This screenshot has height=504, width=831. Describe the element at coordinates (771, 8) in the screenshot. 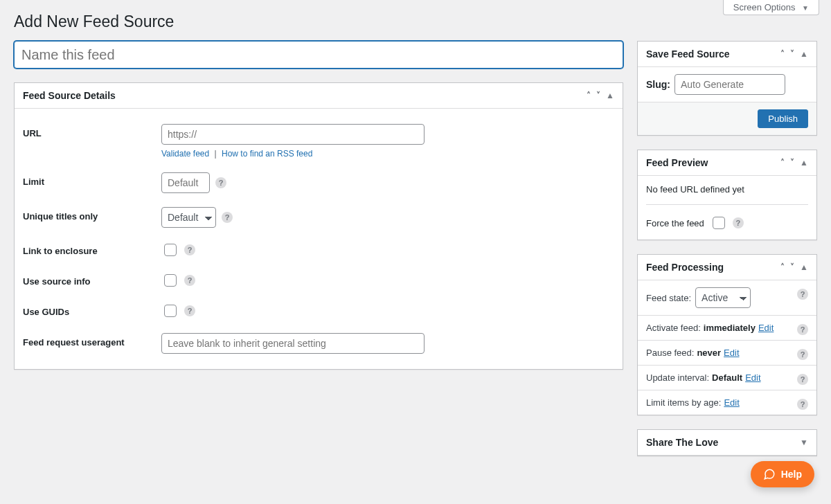

I see `screen-options-toggle: Screen Options ▼` at that location.